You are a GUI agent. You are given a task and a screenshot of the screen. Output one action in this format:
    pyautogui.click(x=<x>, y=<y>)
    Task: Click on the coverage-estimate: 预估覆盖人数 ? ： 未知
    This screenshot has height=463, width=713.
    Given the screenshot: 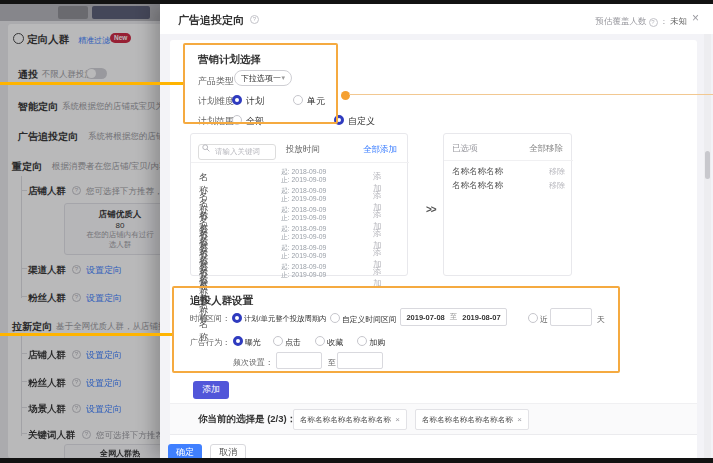 What is the action you would take?
    pyautogui.click(x=642, y=22)
    